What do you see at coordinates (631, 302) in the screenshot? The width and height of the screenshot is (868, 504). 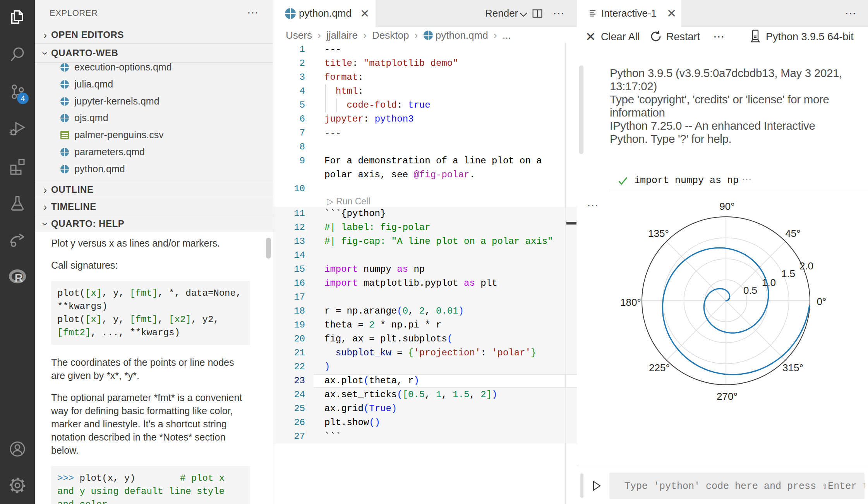 I see `svg-text: 180°` at bounding box center [631, 302].